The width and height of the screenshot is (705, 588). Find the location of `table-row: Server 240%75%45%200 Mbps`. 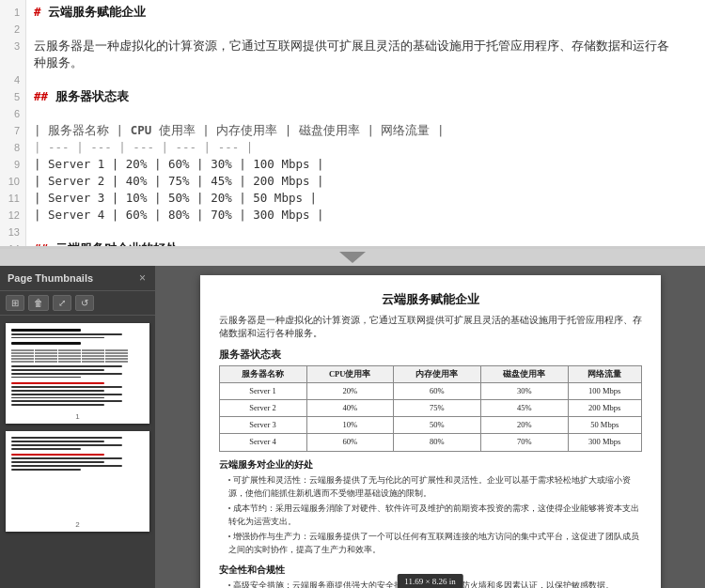

table-row: Server 240%75%45%200 Mbps is located at coordinates (431, 409).